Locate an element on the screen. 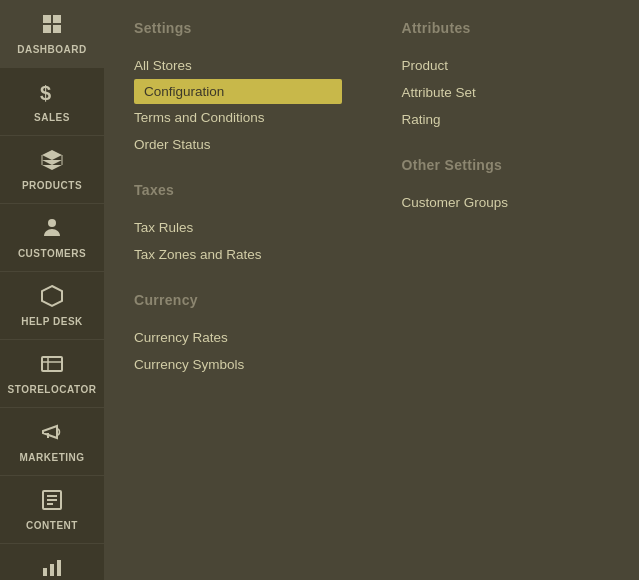 The height and width of the screenshot is (580, 639). sidebar-item-products: PRODUCTS is located at coordinates (52, 170).